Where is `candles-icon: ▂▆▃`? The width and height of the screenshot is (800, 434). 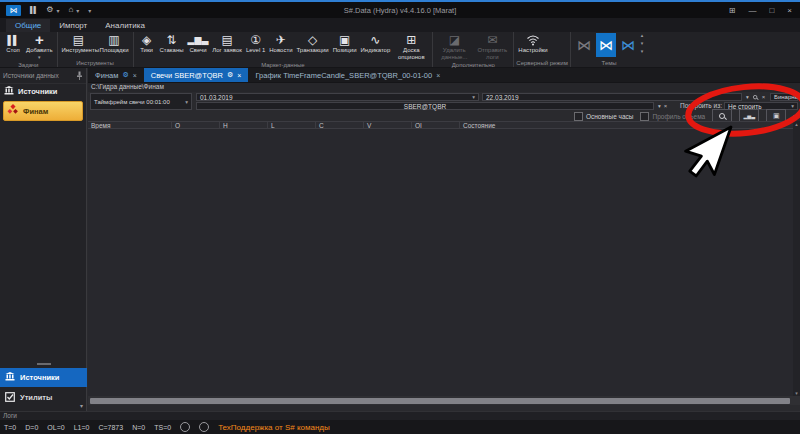 candles-icon: ▂▆▃ is located at coordinates (198, 40).